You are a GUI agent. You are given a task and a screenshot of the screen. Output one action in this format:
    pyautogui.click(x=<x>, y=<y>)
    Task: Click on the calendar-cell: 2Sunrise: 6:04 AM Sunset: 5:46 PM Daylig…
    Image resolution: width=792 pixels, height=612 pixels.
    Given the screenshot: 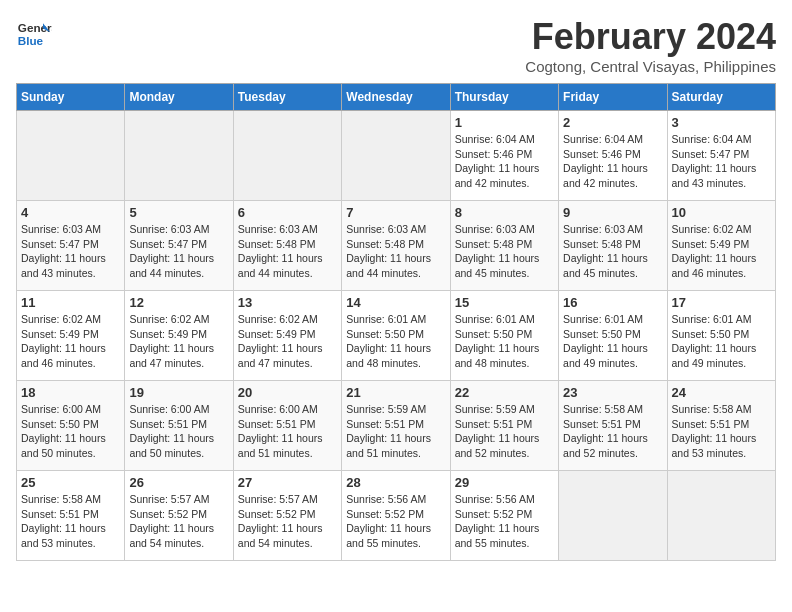 What is the action you would take?
    pyautogui.click(x=613, y=156)
    